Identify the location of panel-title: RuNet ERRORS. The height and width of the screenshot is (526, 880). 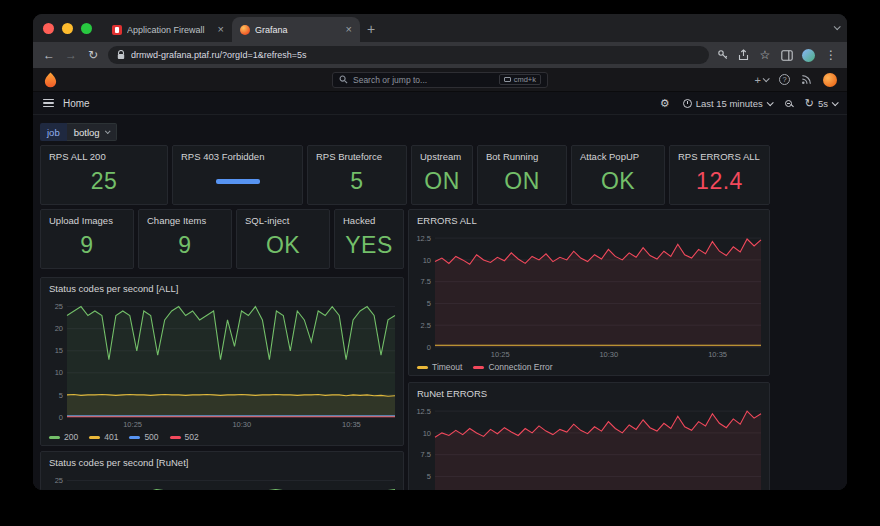
(589, 392).